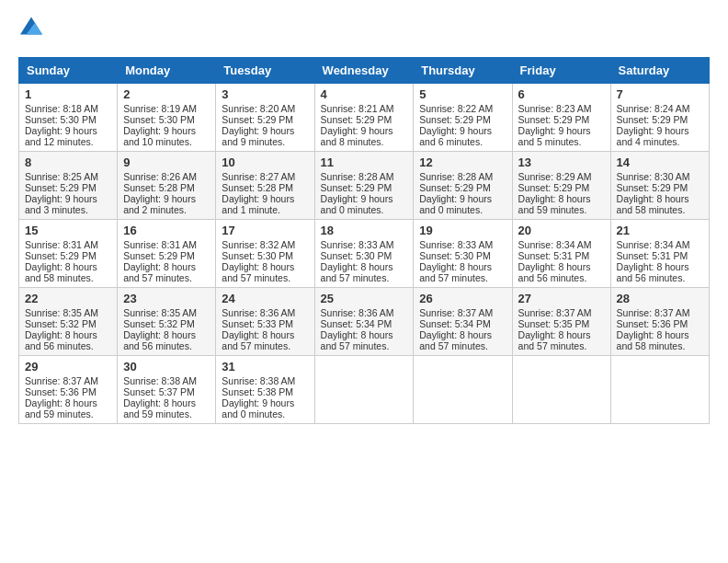  I want to click on calendar-cell: 20Sunrise: 8:34 AMSunset: 5:31 PMDayligh…, so click(561, 253).